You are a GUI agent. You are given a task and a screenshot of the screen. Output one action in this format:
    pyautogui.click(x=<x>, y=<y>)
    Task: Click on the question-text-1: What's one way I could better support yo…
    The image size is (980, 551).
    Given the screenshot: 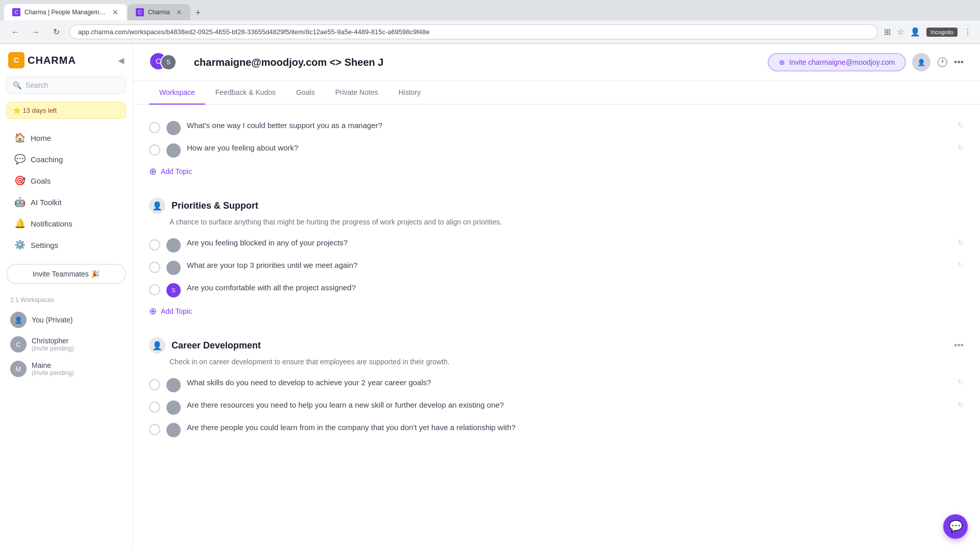 What is the action you would take?
    pyautogui.click(x=567, y=126)
    